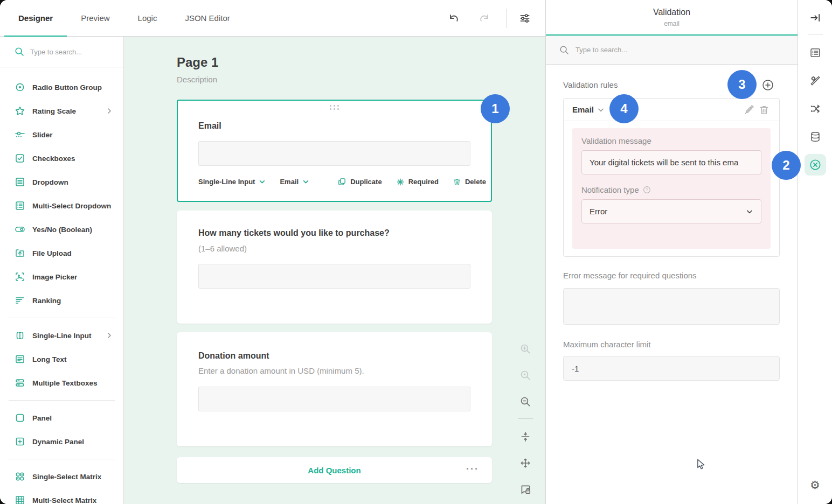 This screenshot has height=504, width=832. What do you see at coordinates (525, 349) in the screenshot?
I see `zoom-in-button` at bounding box center [525, 349].